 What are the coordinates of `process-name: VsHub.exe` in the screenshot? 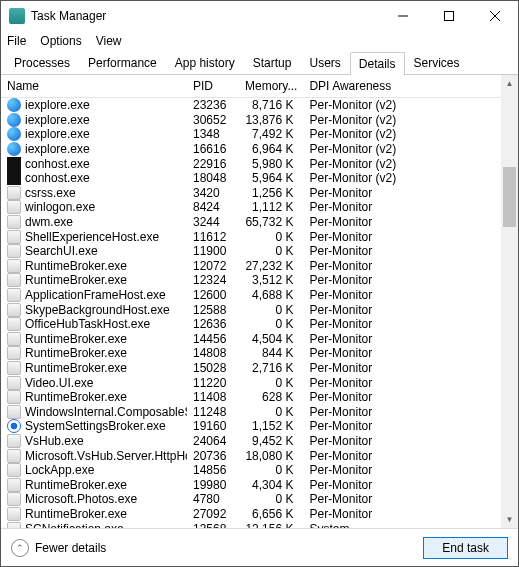 It's located at (54, 441).